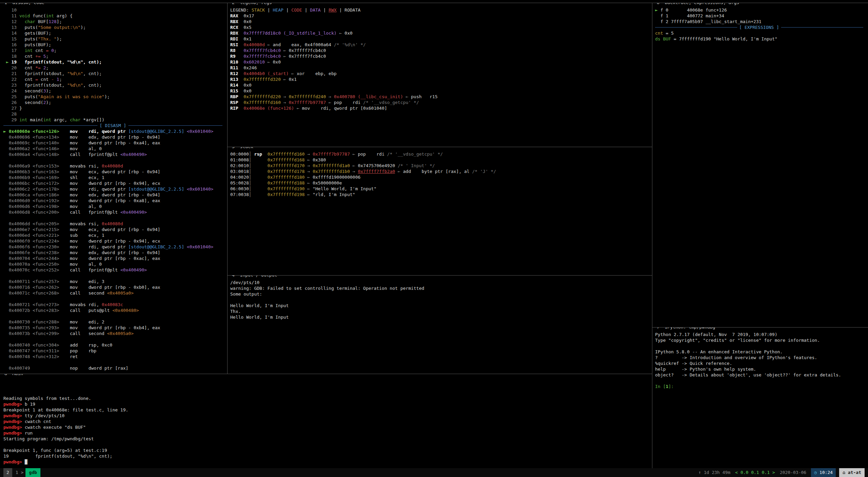  What do you see at coordinates (37, 224) in the screenshot?
I see `token: 0x4006dd <func+205>` at bounding box center [37, 224].